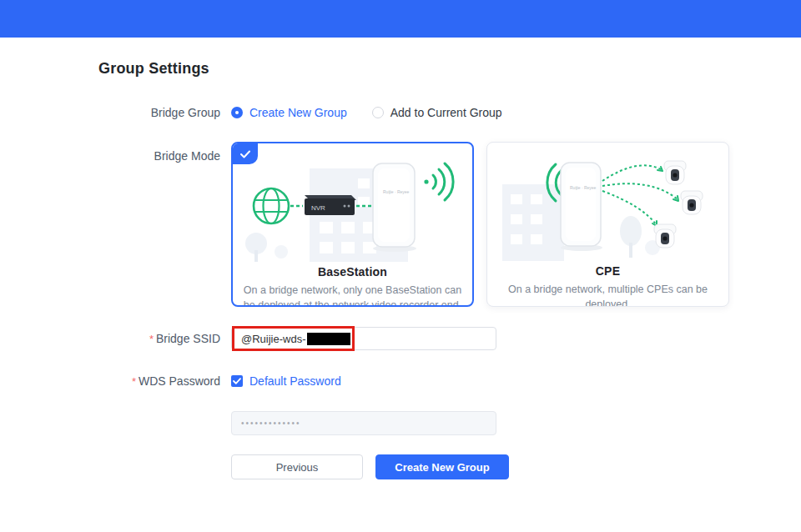 The width and height of the screenshot is (801, 532). What do you see at coordinates (319, 208) in the screenshot?
I see `svg-text: NVR` at bounding box center [319, 208].